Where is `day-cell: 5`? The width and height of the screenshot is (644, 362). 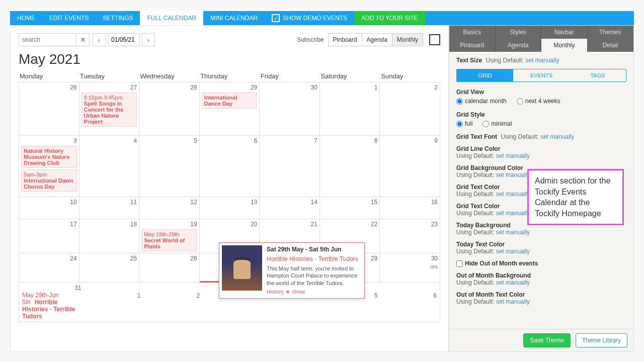 day-cell: 5 is located at coordinates (170, 166).